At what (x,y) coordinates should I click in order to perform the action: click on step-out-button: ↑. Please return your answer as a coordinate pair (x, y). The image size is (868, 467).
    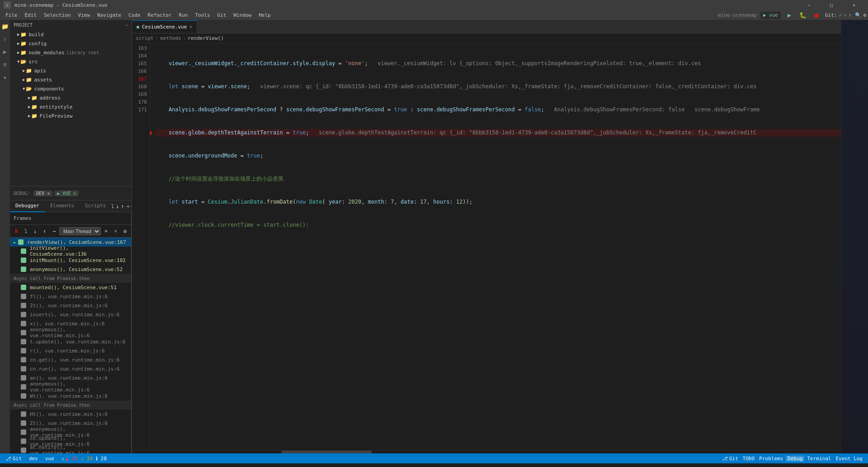
    Looking at the image, I should click on (44, 231).